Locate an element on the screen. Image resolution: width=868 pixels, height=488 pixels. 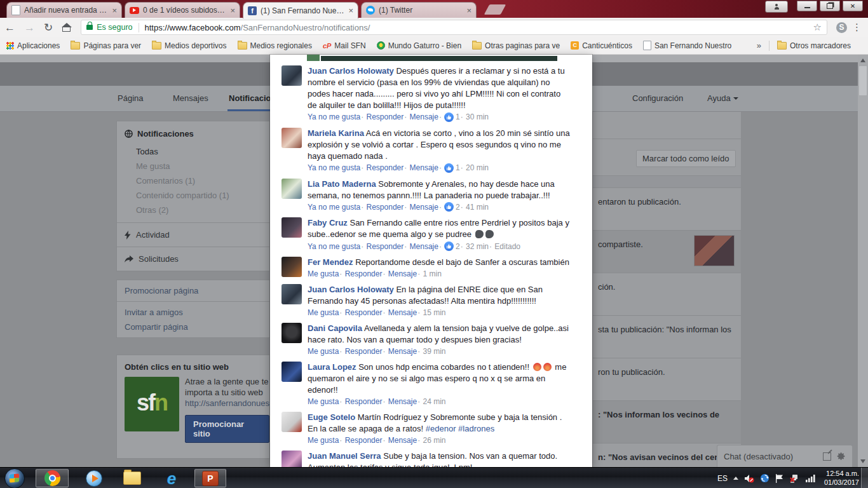
bookmarks-overflow-icon: » is located at coordinates (759, 46).